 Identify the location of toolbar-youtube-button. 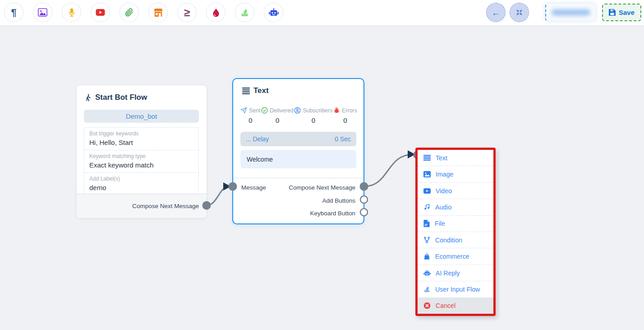
(100, 13).